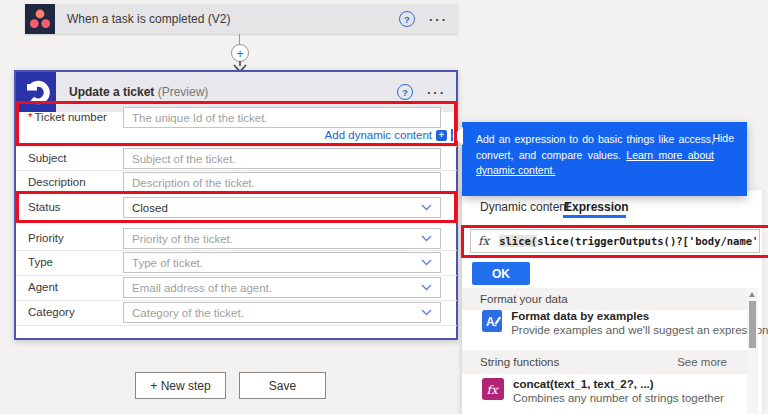 This screenshot has height=414, width=768. Describe the element at coordinates (723, 138) in the screenshot. I see `hide-button: Hide` at that location.